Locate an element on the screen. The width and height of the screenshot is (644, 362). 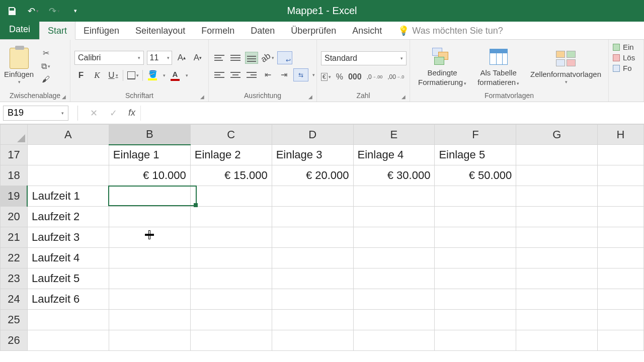
cell: Laufzeit 2 is located at coordinates (68, 217).